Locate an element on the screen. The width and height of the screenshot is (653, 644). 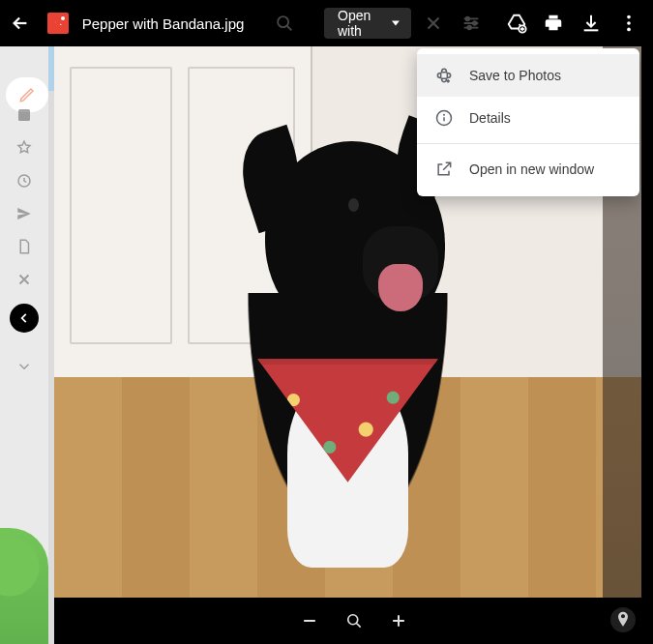
person-pin-icon is located at coordinates (623, 620).